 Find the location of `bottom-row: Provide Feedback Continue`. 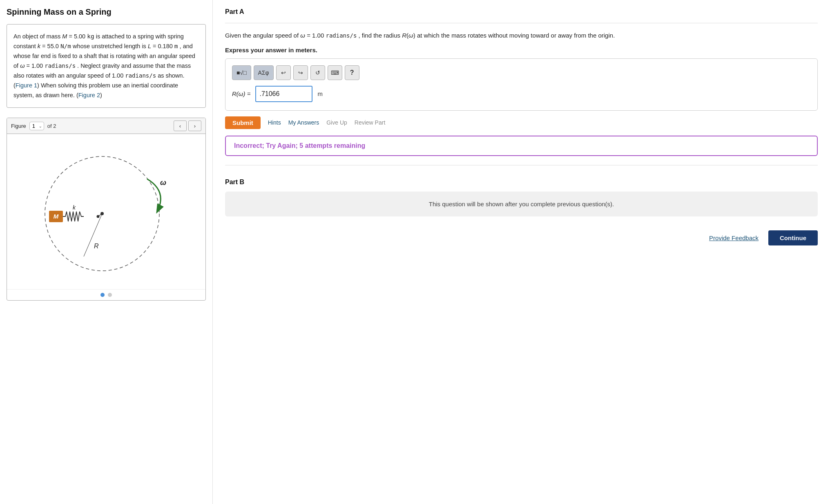

bottom-row: Provide Feedback Continue is located at coordinates (521, 236).